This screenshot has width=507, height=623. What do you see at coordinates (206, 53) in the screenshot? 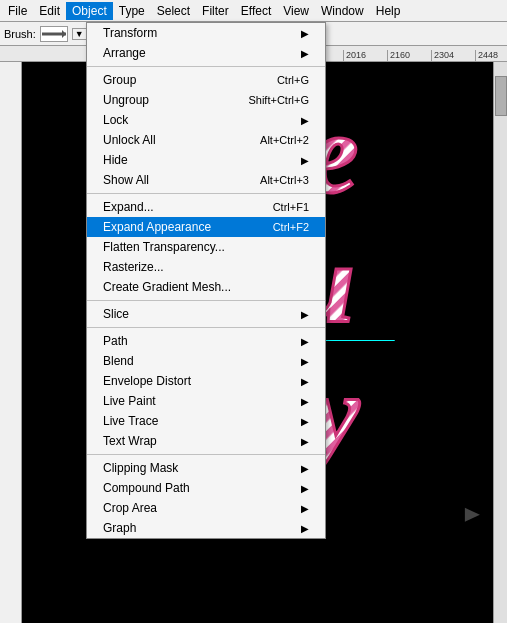
I see `menu-item-arrange: Arrange ▶` at bounding box center [206, 53].